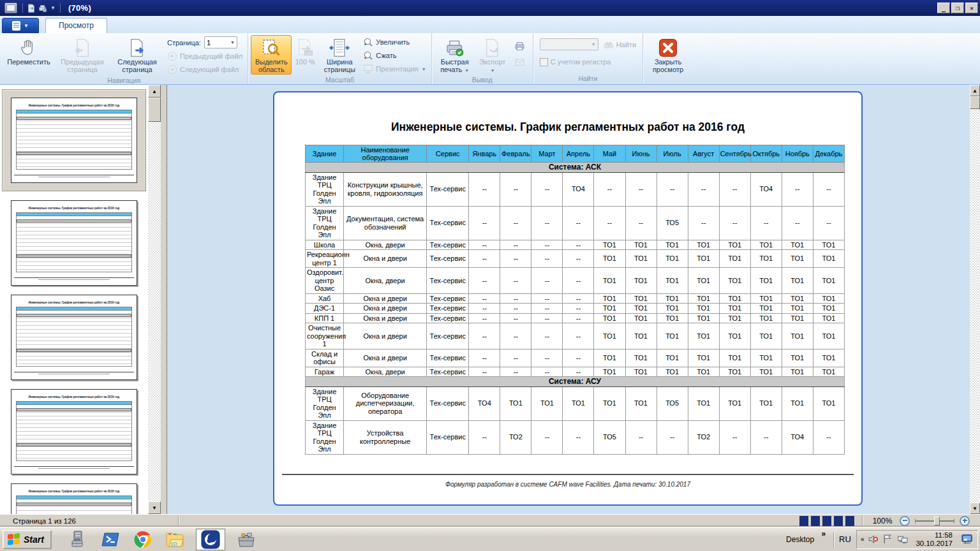 Image resolution: width=980 pixels, height=551 pixels. What do you see at coordinates (143, 540) in the screenshot?
I see `taskbar-chrome-icon` at bounding box center [143, 540].